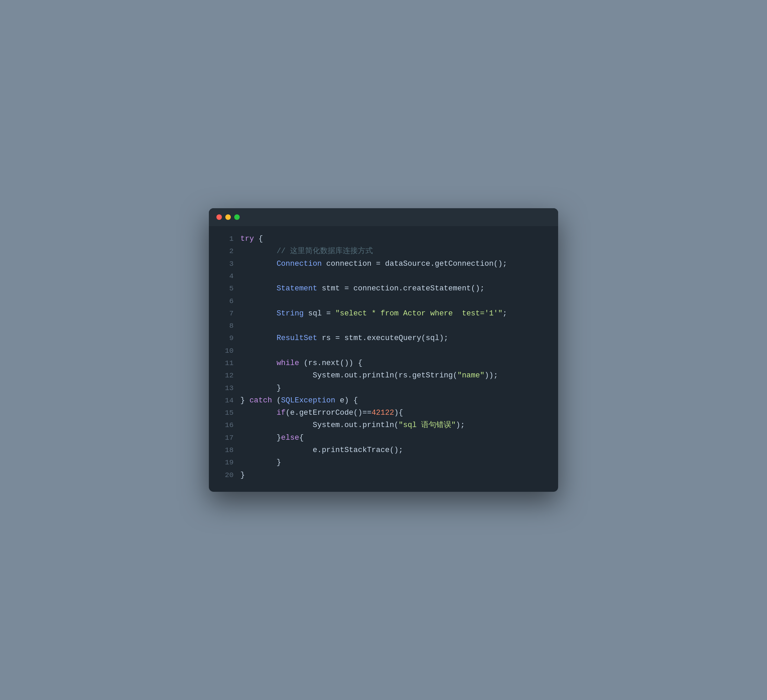 The image size is (767, 700). I want to click on code-line-3: 3 Connection connection = dataSource.get…, so click(384, 264).